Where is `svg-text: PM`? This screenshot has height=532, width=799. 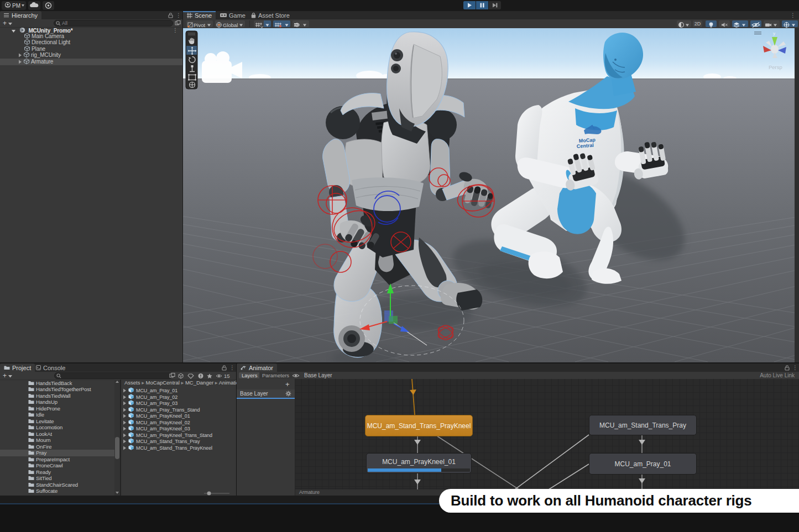 svg-text: PM is located at coordinates (17, 6).